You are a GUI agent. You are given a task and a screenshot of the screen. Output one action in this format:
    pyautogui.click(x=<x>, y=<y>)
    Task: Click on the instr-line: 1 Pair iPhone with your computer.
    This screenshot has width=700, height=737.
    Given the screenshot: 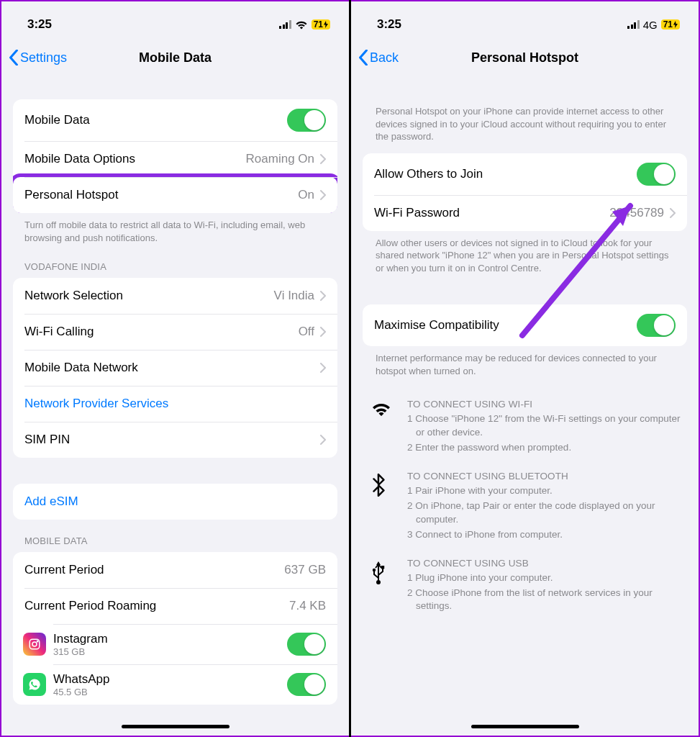 What is the action you would take?
    pyautogui.click(x=545, y=491)
    